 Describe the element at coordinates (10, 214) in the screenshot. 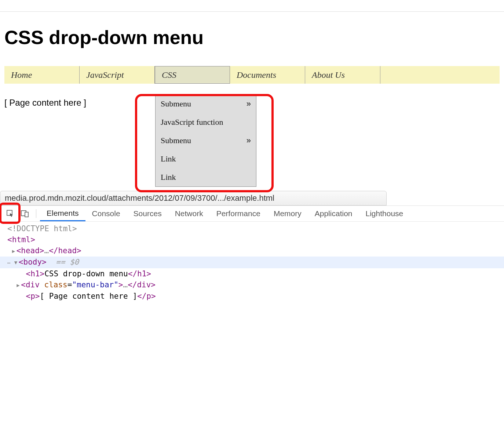

I see `inspect-element-icon` at that location.